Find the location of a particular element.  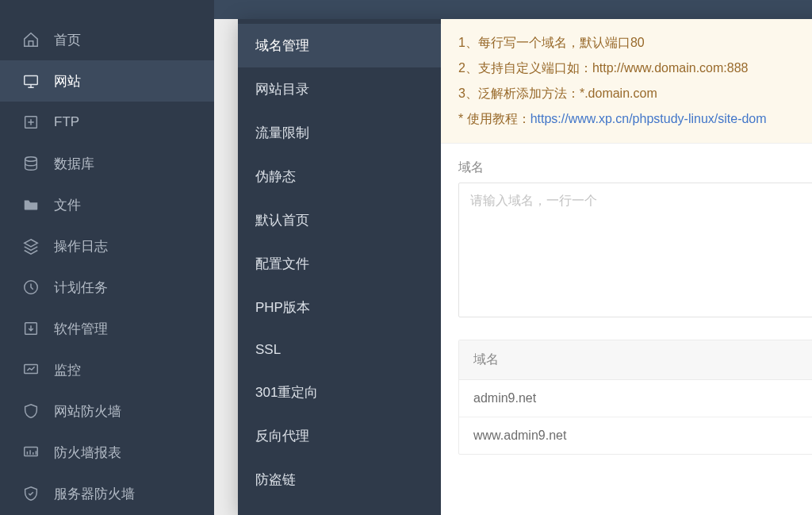

sidebar-item-label: 网站 is located at coordinates (67, 81).